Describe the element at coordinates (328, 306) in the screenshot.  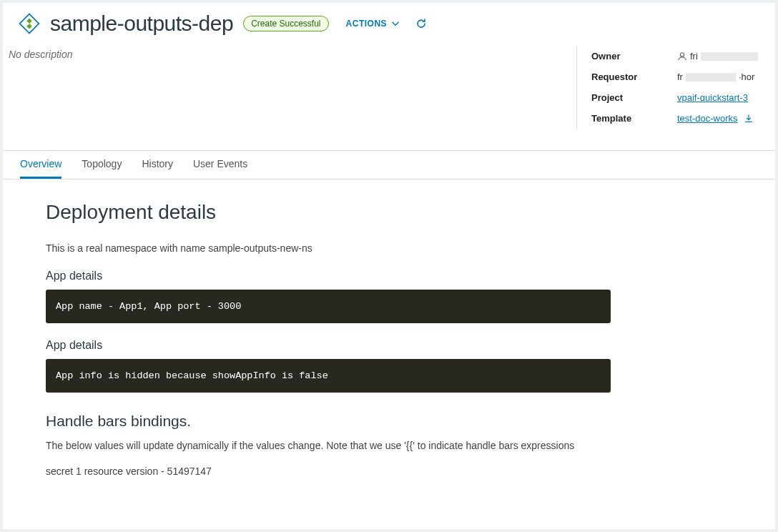
I see `code-block-app-name: App name - App1, App port - 3000` at that location.